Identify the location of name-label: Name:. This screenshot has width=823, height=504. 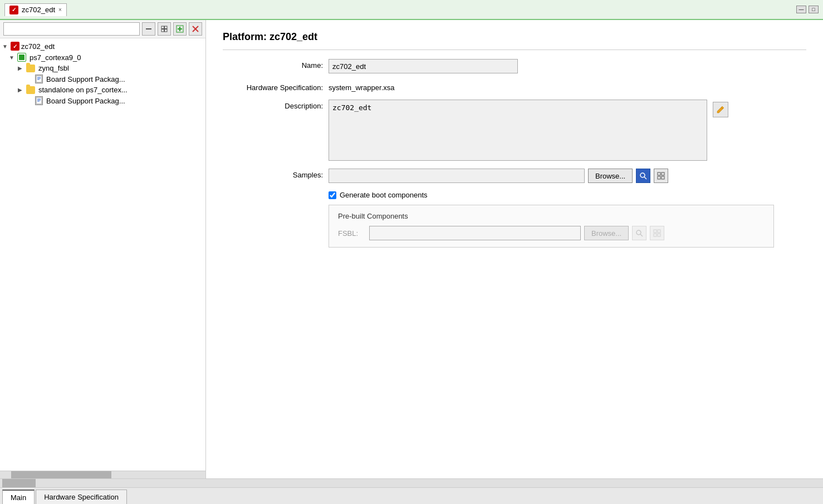
(273, 65).